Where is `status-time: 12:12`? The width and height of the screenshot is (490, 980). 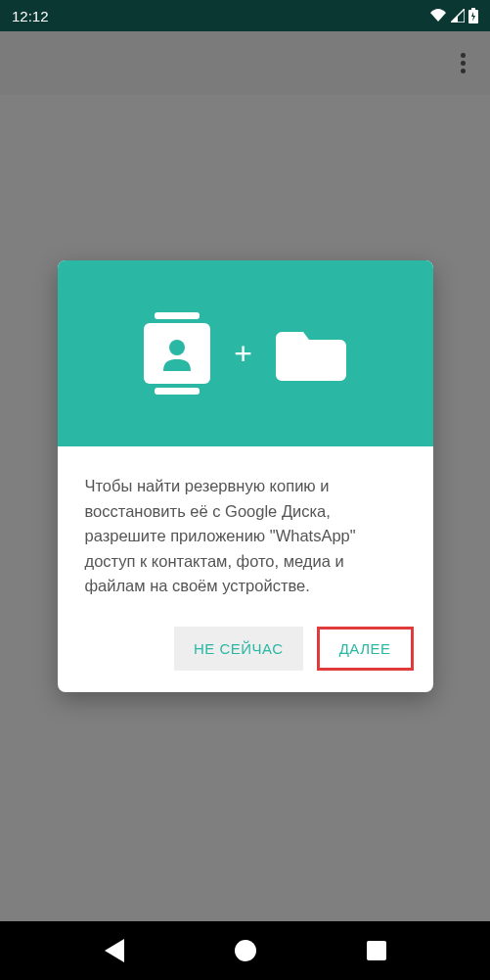
status-time: 12:12 is located at coordinates (30, 16).